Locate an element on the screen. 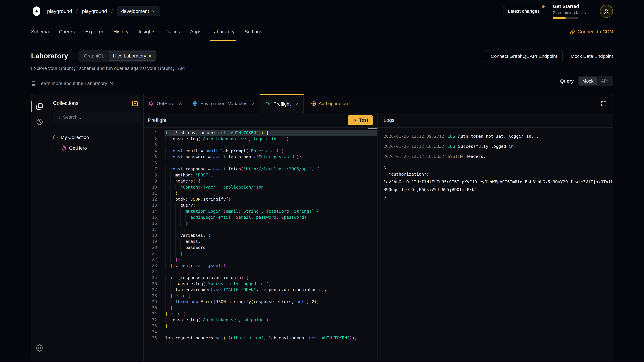 This screenshot has width=644, height=362. search-input is located at coordinates (99, 117).